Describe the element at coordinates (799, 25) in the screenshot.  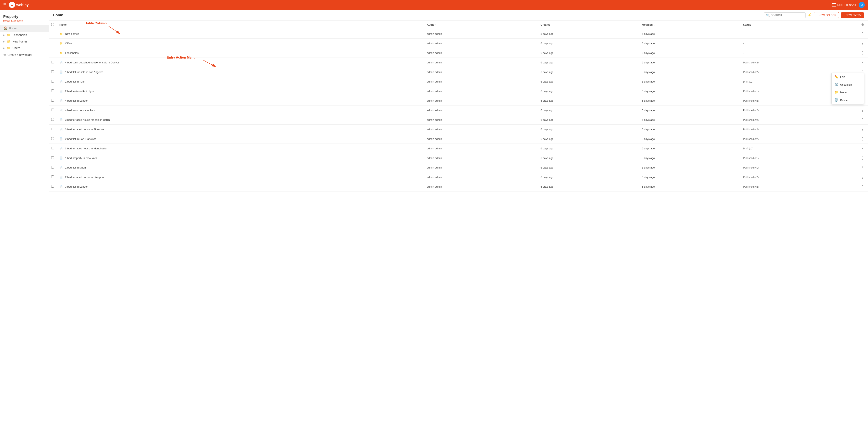
I see `status-column-header: Status` at that location.